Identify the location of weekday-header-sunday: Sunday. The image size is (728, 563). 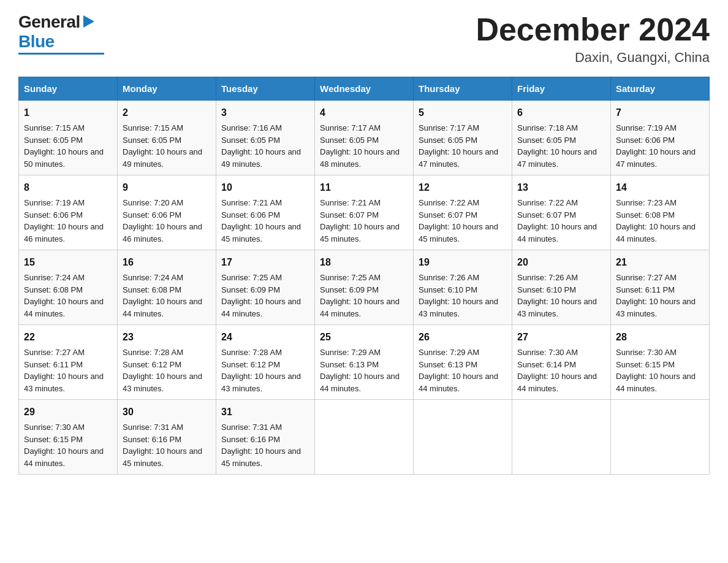
(69, 89).